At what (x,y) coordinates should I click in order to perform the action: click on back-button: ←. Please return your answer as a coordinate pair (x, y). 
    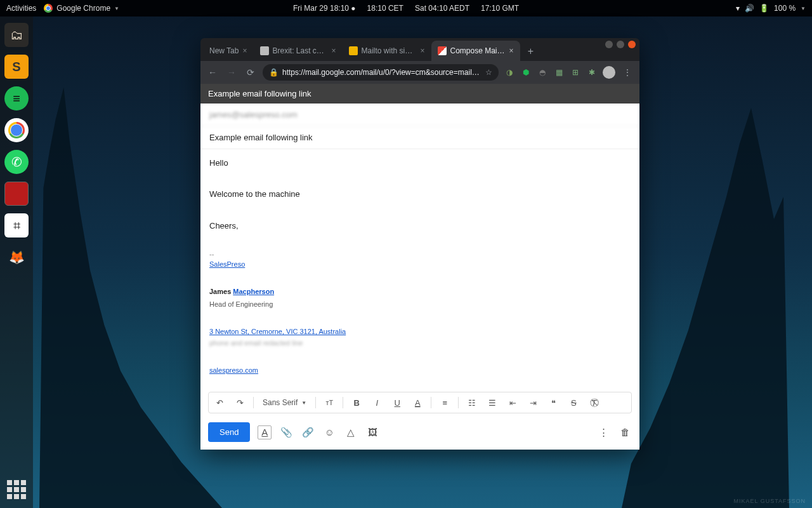
    Looking at the image, I should click on (213, 72).